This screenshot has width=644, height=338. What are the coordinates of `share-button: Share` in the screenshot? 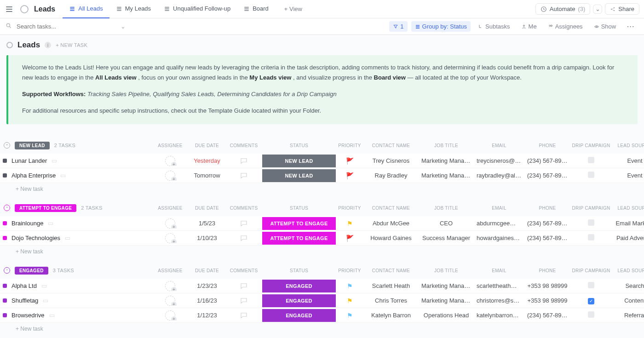 It's located at (622, 9).